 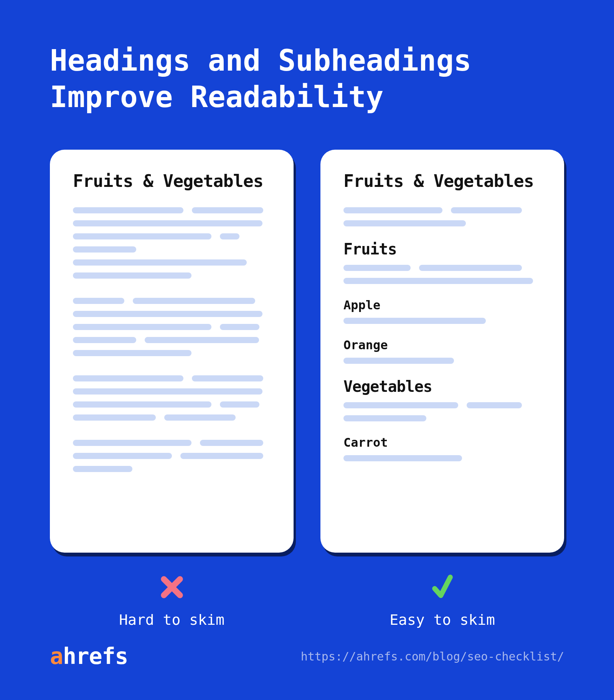 What do you see at coordinates (442, 587) in the screenshot?
I see `check-icon` at bounding box center [442, 587].